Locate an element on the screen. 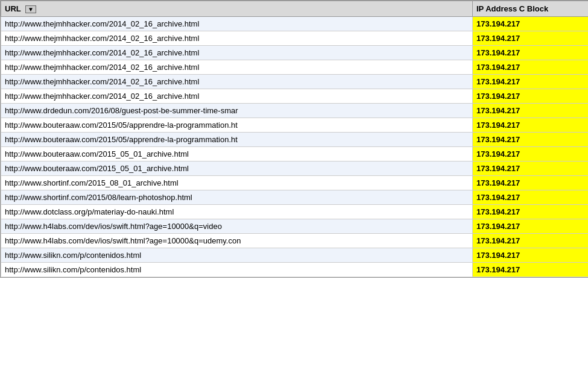 The image size is (588, 373). table-row: http://www.shortinf.com/2015_08_01_archi… is located at coordinates (295, 183).